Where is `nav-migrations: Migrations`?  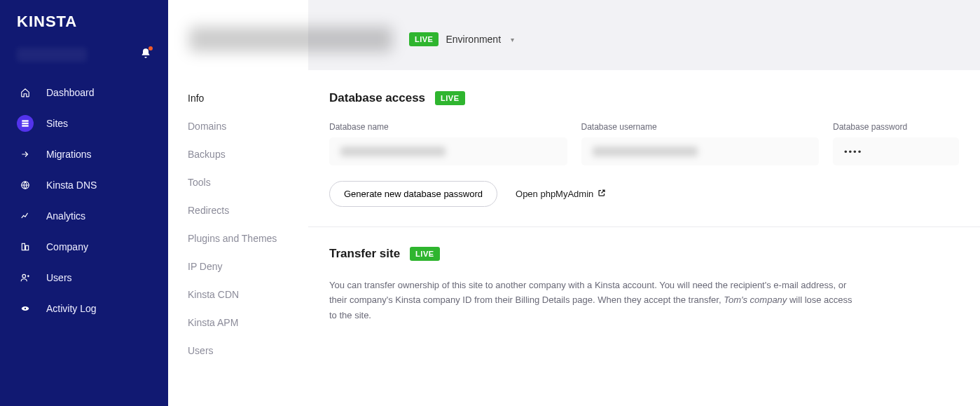
nav-migrations: Migrations is located at coordinates (84, 154).